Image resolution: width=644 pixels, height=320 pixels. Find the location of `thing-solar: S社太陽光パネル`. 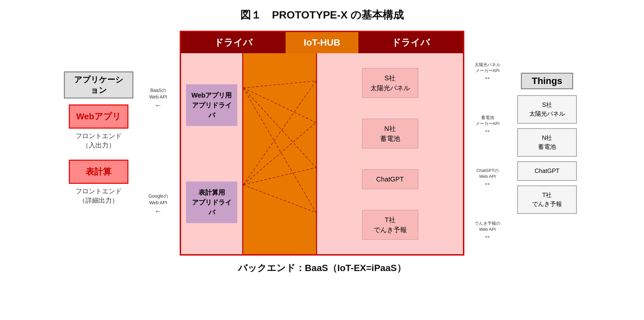

thing-solar: S社太陽光パネル is located at coordinates (547, 109).